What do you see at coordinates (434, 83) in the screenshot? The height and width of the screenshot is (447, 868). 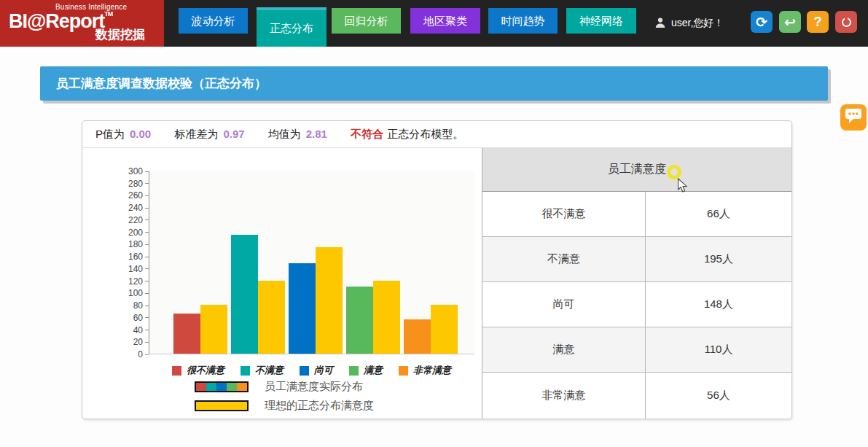 I see `page-title: 员工满意度调查数据校验（正态分布）` at bounding box center [434, 83].